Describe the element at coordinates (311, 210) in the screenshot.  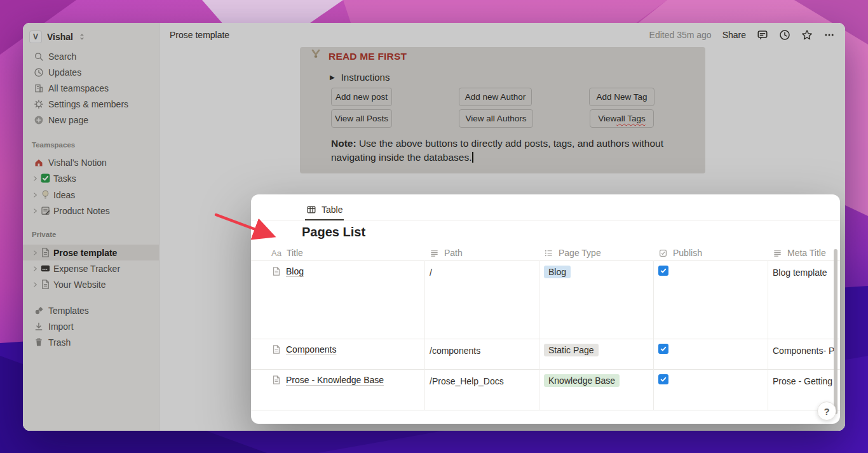
I see `table-icon` at that location.